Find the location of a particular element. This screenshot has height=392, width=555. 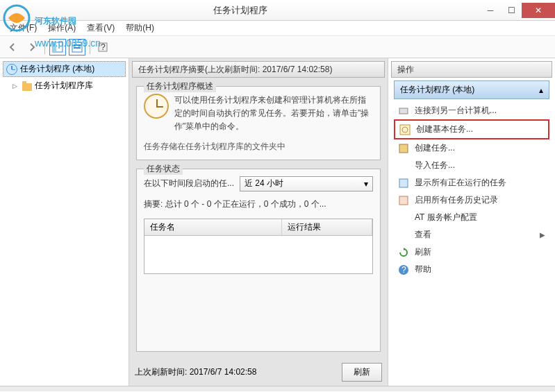

action-at-config: AT 服务帐户配置 is located at coordinates (472, 218).